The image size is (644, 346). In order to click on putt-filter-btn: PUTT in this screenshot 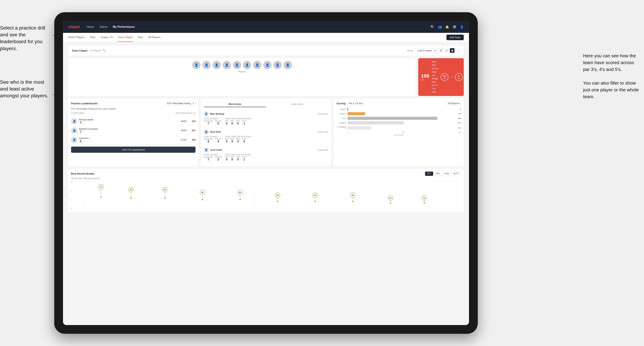, I will do `click(456, 174)`.